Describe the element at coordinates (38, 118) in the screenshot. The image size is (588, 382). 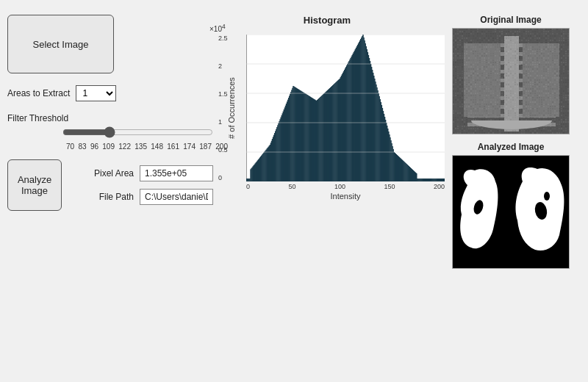
I see `filter-threshold-label: Filter Threshold` at that location.